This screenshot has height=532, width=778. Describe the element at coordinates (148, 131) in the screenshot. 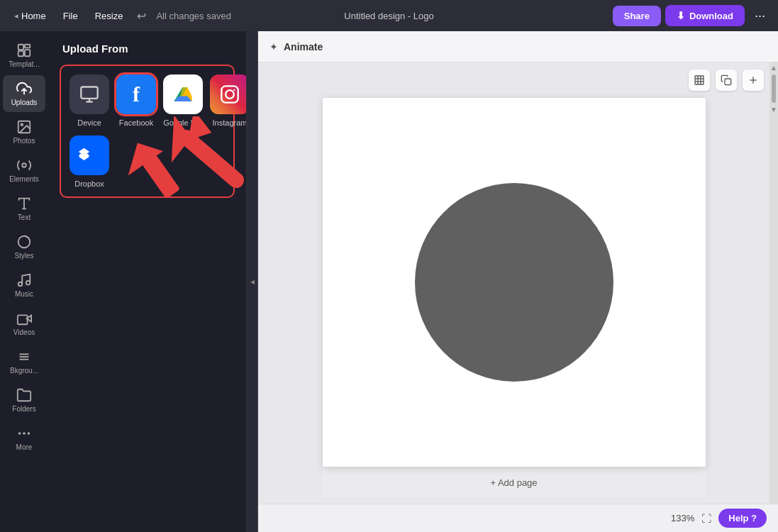

I see `upload-from-box: Device f Facebook` at that location.